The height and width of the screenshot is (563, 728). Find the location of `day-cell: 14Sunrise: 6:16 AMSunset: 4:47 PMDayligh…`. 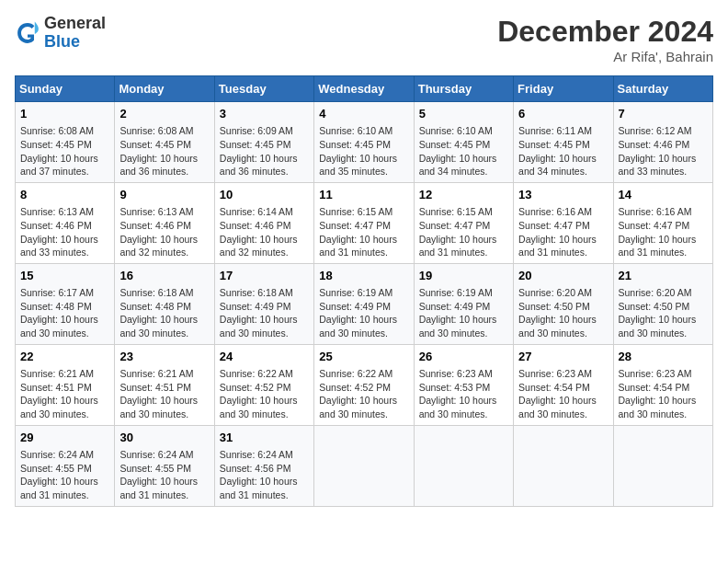

day-cell: 14Sunrise: 6:16 AMSunset: 4:47 PMDayligh… is located at coordinates (663, 223).